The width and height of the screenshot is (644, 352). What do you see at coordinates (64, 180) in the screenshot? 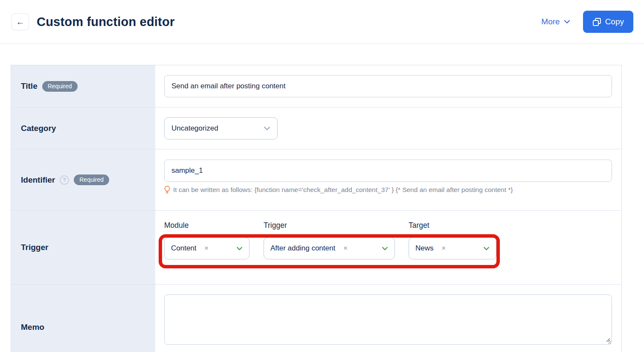
I see `help-question-icon: ?` at bounding box center [64, 180].